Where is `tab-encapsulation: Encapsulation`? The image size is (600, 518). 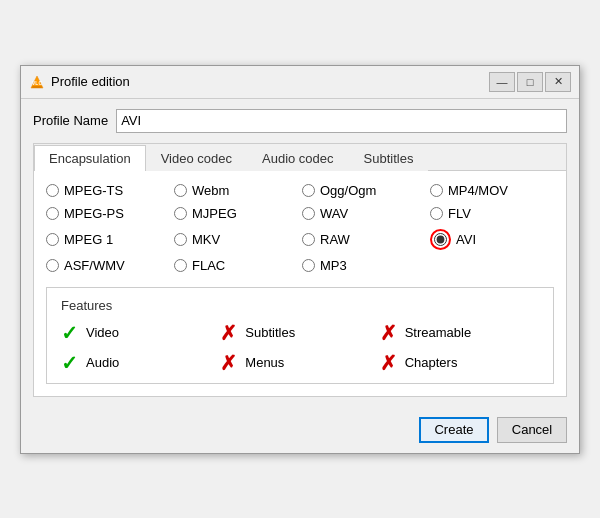 tab-encapsulation: Encapsulation is located at coordinates (90, 158).